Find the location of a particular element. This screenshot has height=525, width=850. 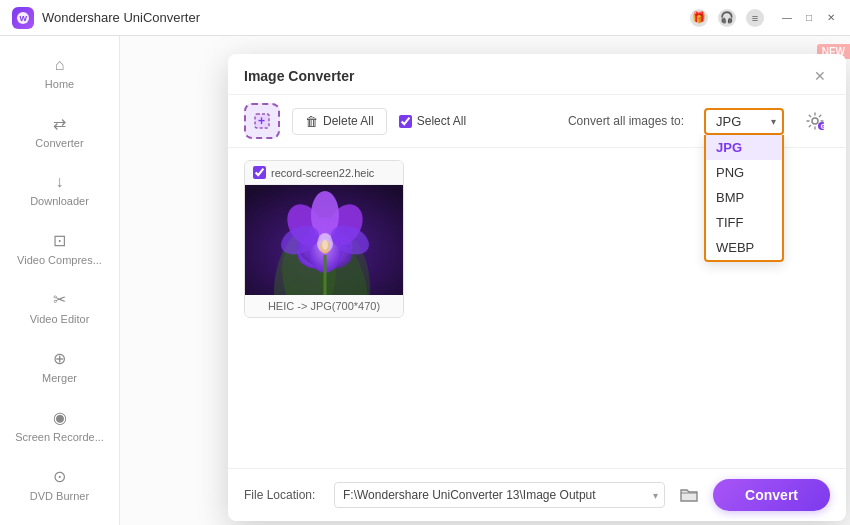

format-options-list: JPG PNG BMP TIFF WEBP is located at coordinates (744, 198).